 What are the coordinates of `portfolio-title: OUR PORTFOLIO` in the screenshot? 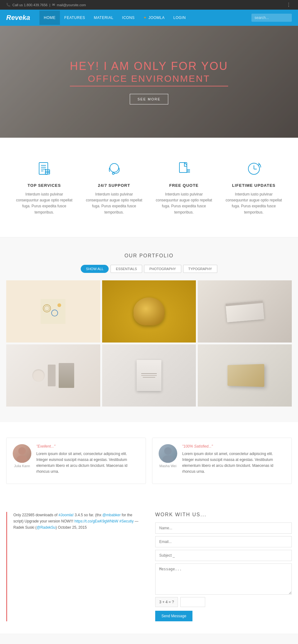 It's located at (149, 256).